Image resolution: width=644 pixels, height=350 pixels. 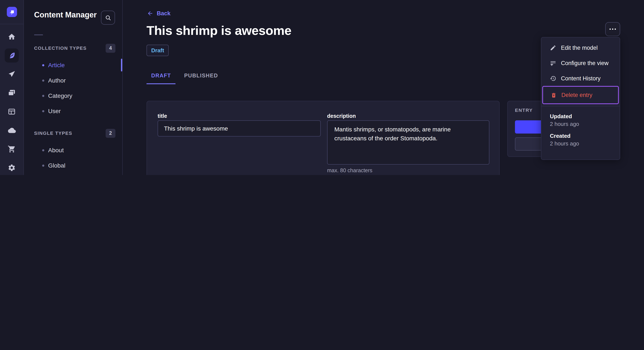 What do you see at coordinates (553, 78) in the screenshot?
I see `history-icon` at bounding box center [553, 78].